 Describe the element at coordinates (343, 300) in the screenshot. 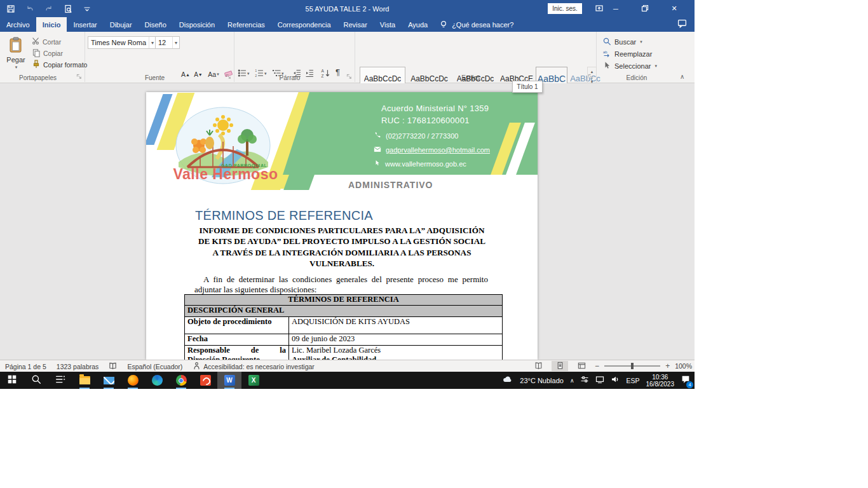

I see `table-cell: TÉRMINOS DE REFERENCIA` at that location.